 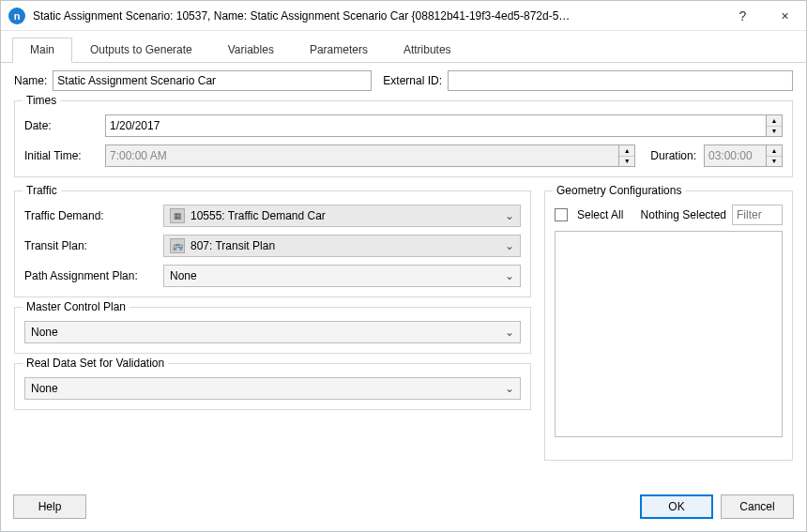 What do you see at coordinates (404, 509) in the screenshot?
I see `footer: Help OK Cancel` at bounding box center [404, 509].